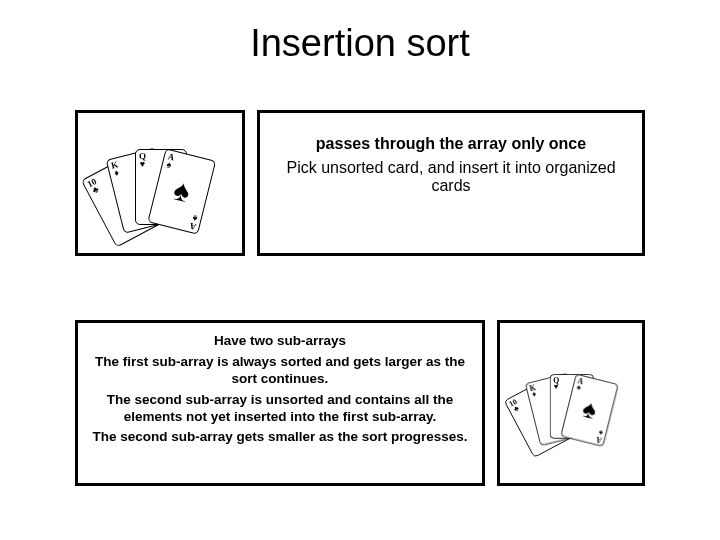 The height and width of the screenshot is (540, 720). What do you see at coordinates (451, 178) in the screenshot?
I see `pick-insert-text: Pick unsorted card, and insert it into o…` at bounding box center [451, 178].